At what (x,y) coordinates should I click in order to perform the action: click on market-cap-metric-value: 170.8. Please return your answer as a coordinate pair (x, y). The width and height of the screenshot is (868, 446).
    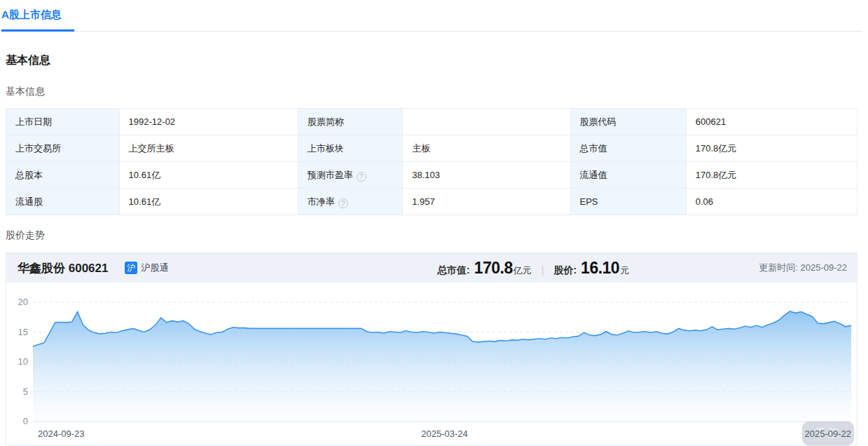
    Looking at the image, I should click on (493, 268).